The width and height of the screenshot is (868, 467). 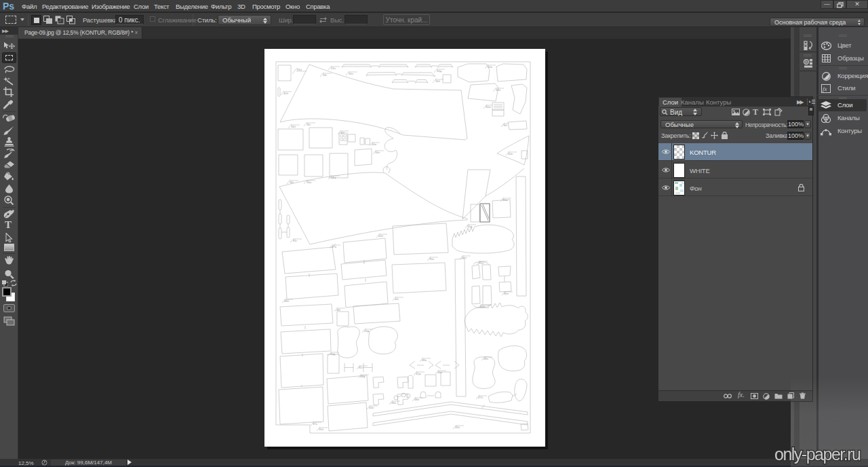 What do you see at coordinates (507, 293) in the screenshot?
I see `svg-text: 80н` at bounding box center [507, 293].